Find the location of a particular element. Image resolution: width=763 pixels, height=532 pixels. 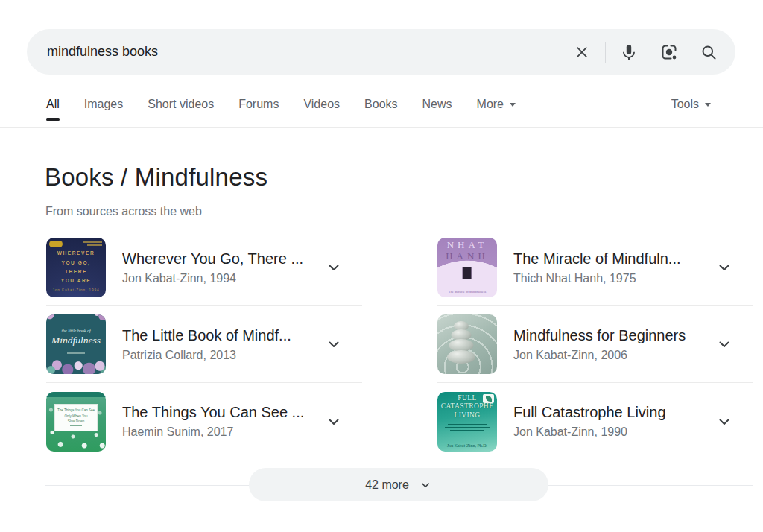

cover-banner is located at coordinates (76, 395).